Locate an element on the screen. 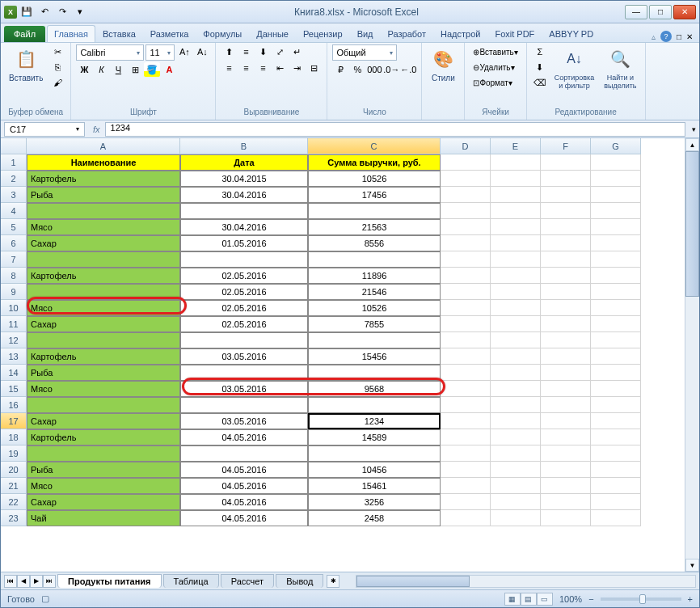  formula-input: 1234 is located at coordinates (395, 129).